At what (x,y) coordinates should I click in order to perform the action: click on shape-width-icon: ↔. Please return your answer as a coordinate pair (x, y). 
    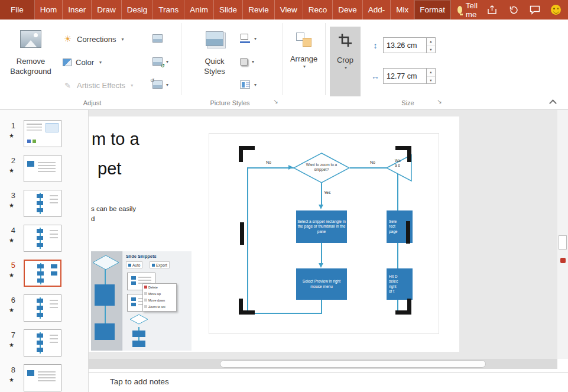
    Looking at the image, I should click on (375, 76).